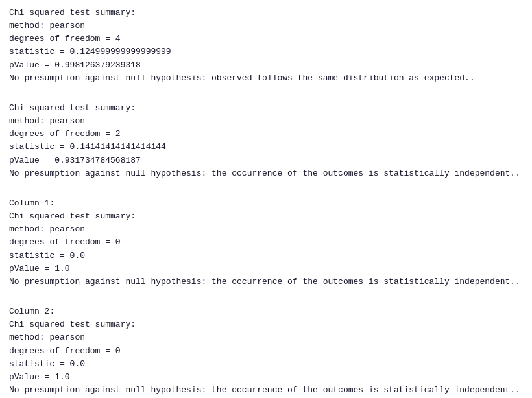  What do you see at coordinates (266, 65) in the screenshot?
I see `output-line: pValue = 0.998126379239318` at bounding box center [266, 65].